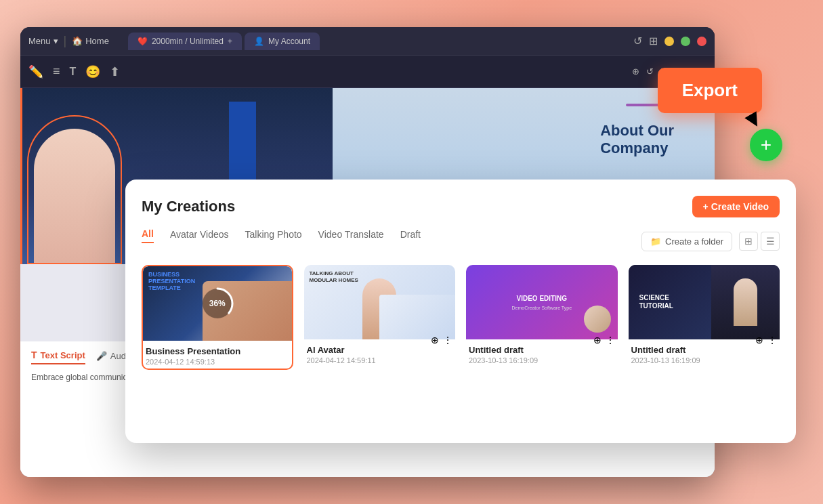 The image size is (823, 504). What do you see at coordinates (704, 350) in the screenshot?
I see `video-name-science: Untitled draft` at bounding box center [704, 350].